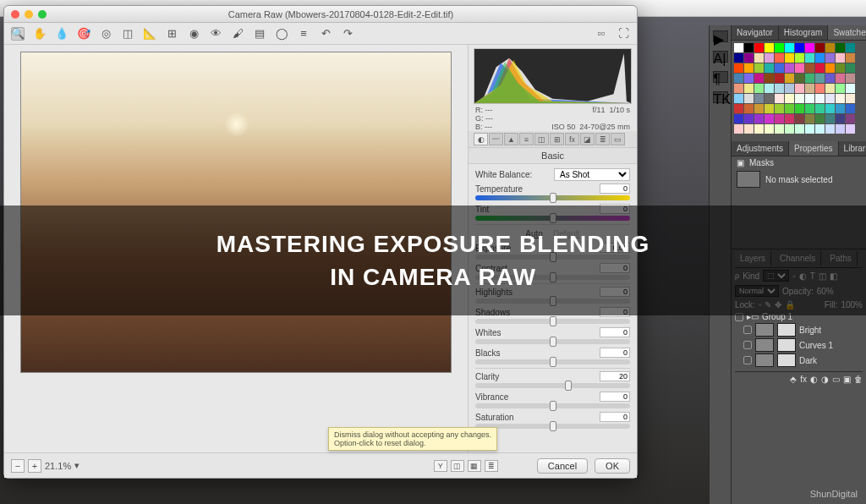 The width and height of the screenshot is (866, 504). What do you see at coordinates (541, 139) in the screenshot?
I see `split-tab-icon: ◫` at bounding box center [541, 139].